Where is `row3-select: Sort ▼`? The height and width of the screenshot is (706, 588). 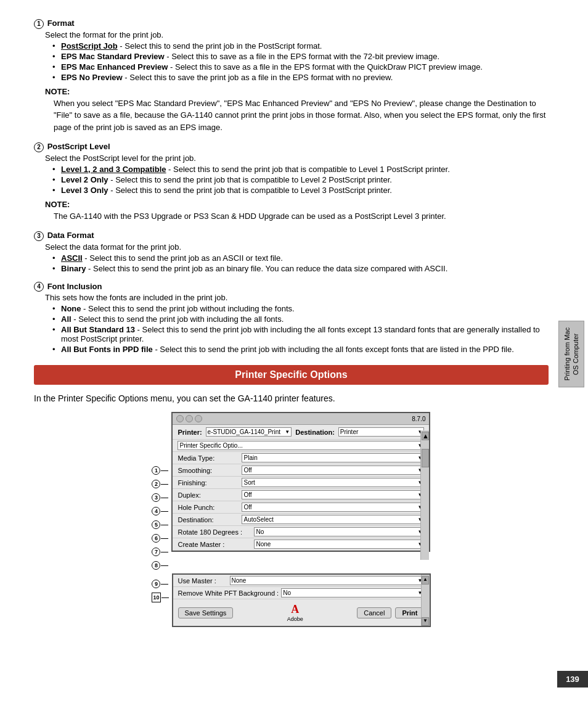 row3-select: Sort ▼ is located at coordinates (333, 482).